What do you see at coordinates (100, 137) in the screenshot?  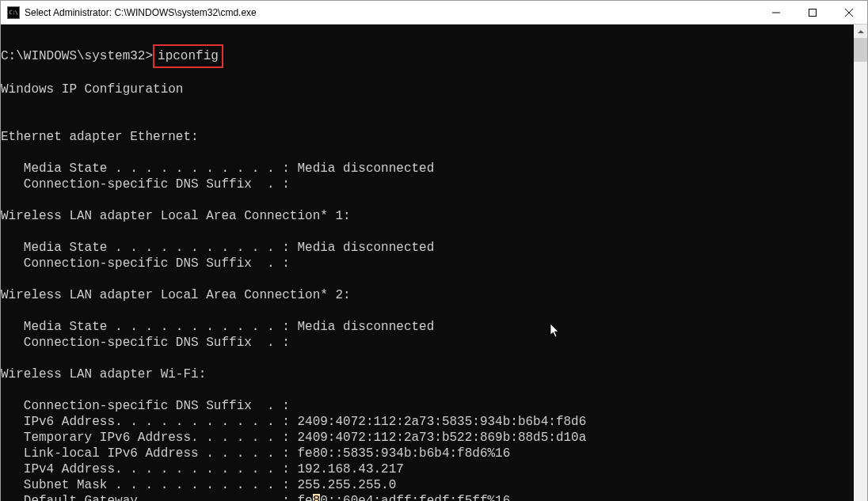 I see `adapter-0-name: Ethernet adapter Ethernet:` at bounding box center [100, 137].